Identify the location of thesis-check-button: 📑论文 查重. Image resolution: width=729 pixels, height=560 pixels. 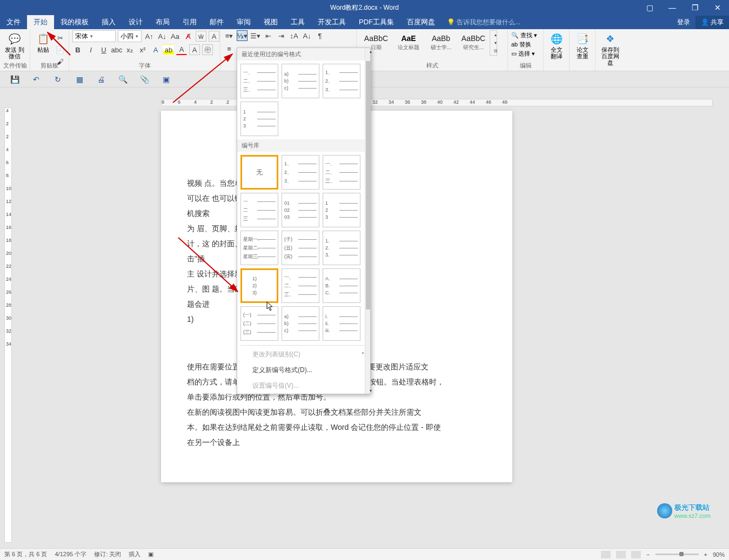
(583, 45).